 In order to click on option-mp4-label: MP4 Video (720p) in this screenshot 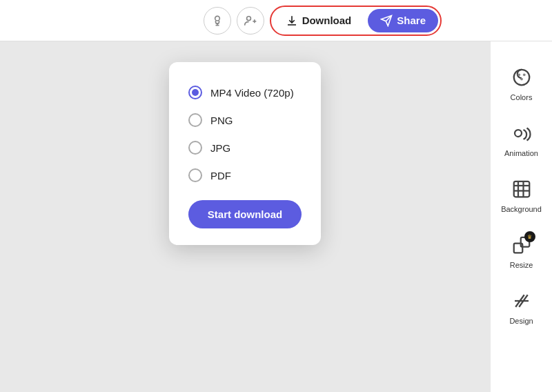, I will do `click(253, 92)`.